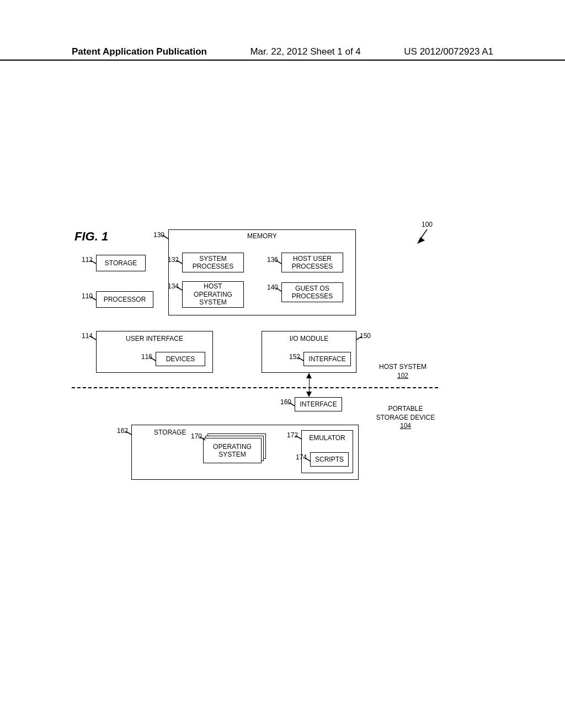 Image resolution: width=565 pixels, height=728 pixels. What do you see at coordinates (327, 359) in the screenshot?
I see `interface-top-box: INTERFACE` at bounding box center [327, 359].